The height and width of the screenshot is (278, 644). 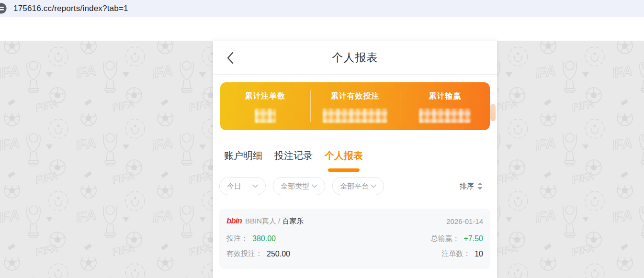 I want to click on site-info-icon, so click(x=3, y=9).